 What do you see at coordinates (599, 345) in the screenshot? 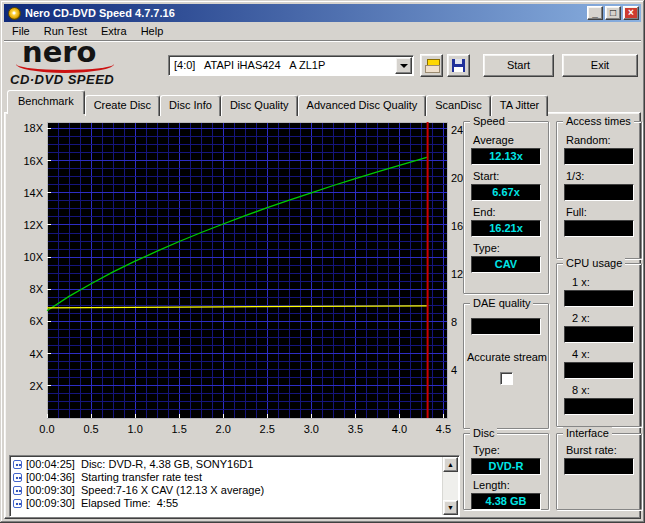
I see `cpu-usage-panel: CPU usage 1 x: 2 x: 4 x: 8 x:` at bounding box center [599, 345].